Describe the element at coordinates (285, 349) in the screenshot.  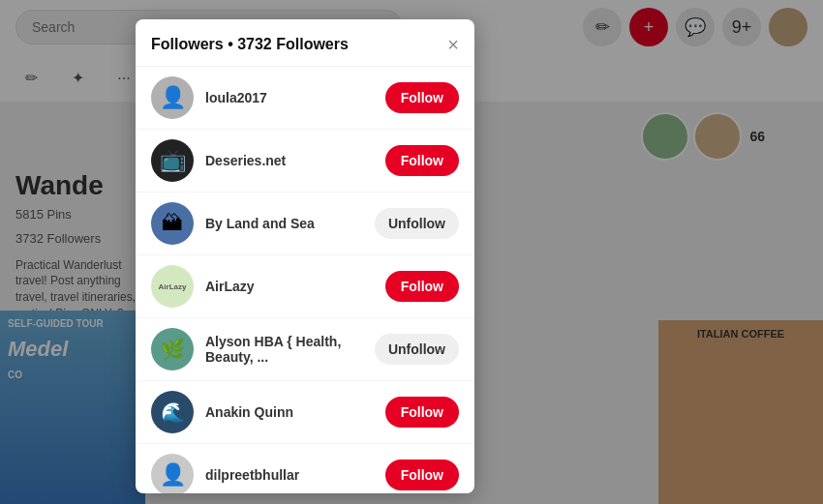
I see `follower-name: Alyson HBA { Health, Beauty, ...` at that location.